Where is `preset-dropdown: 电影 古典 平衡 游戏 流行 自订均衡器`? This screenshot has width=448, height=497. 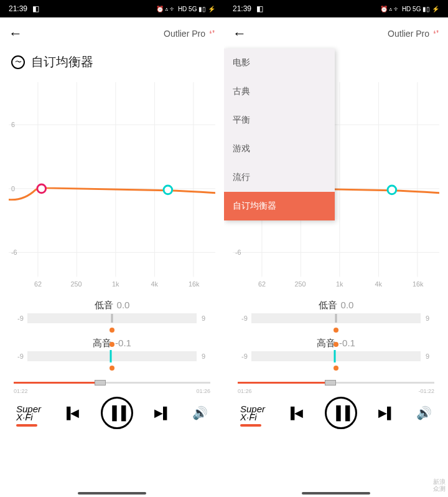
preset-dropdown: 电影 古典 平衡 游戏 流行 自订均衡器 is located at coordinates (279, 135).